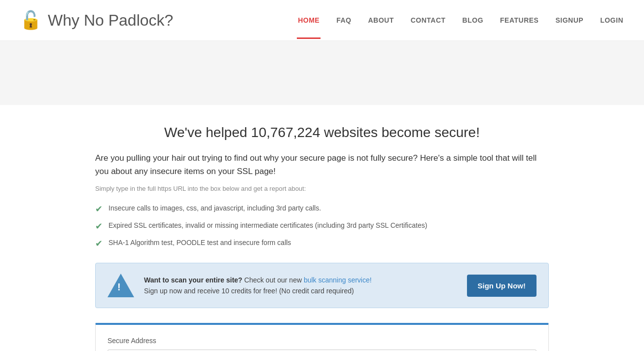 Image resolution: width=644 pixels, height=351 pixels. Describe the element at coordinates (322, 337) in the screenshot. I see `url-form-section: Secure Address` at that location.